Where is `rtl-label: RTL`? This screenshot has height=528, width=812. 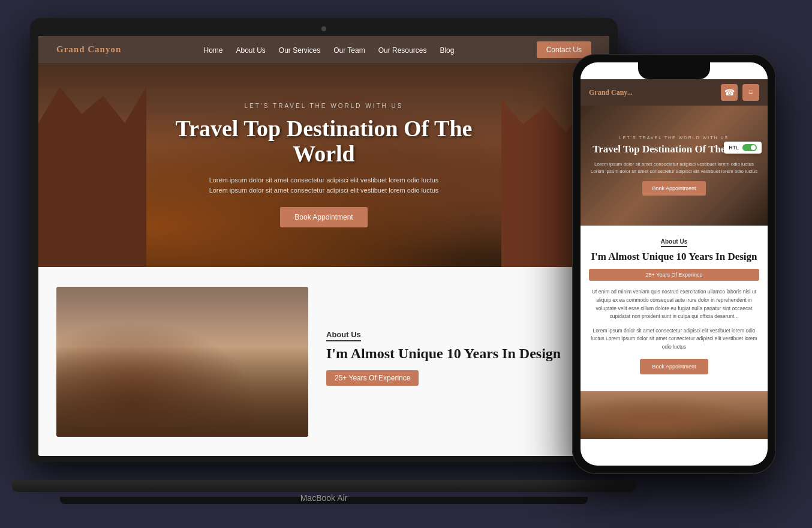
rtl-label: RTL is located at coordinates (734, 148).